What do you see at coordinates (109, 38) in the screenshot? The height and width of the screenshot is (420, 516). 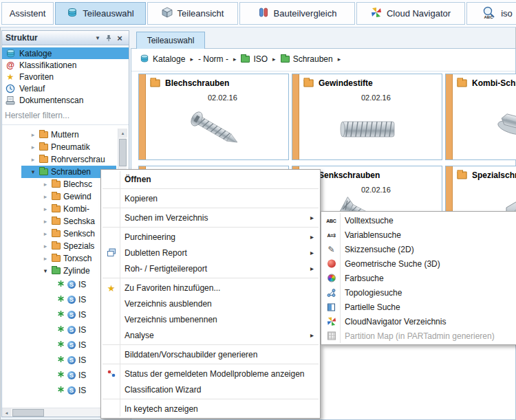 I see `pin-icon` at bounding box center [109, 38].